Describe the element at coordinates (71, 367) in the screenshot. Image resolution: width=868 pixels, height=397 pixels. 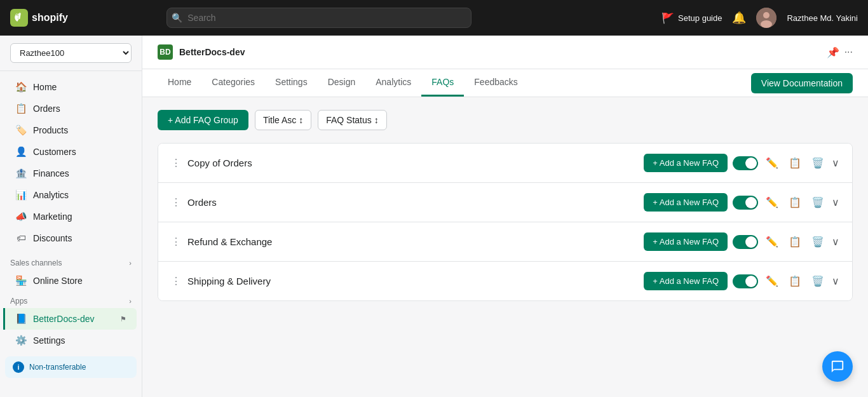
I see `non-transferable-banner: i Non-transferable` at that location.